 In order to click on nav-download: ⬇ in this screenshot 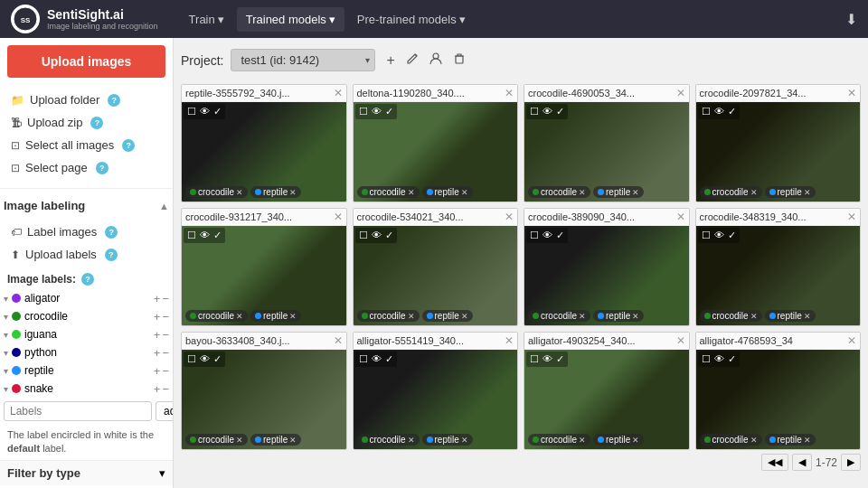, I will do `click(852, 20)`.